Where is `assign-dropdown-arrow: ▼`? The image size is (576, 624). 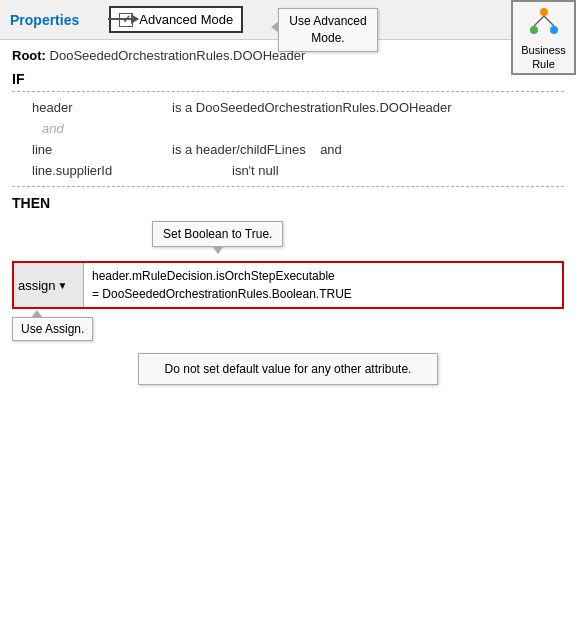 assign-dropdown-arrow: ▼ is located at coordinates (63, 286).